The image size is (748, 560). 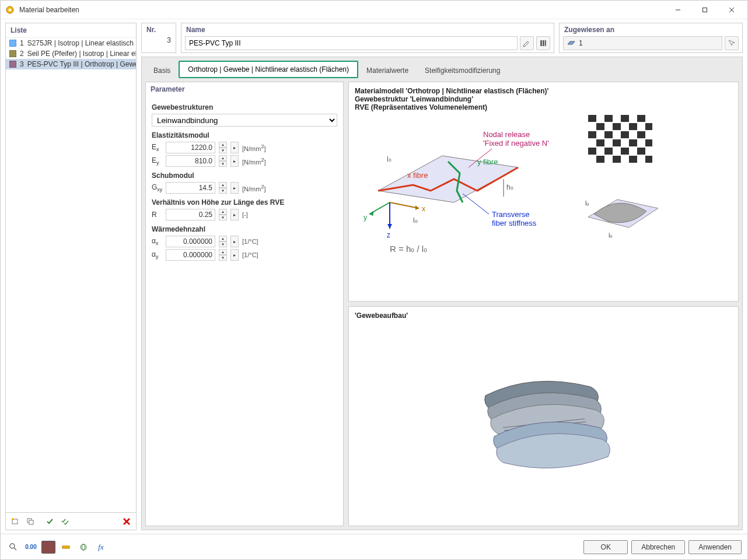 I want to click on gxy-input: 14.5, so click(x=190, y=188).